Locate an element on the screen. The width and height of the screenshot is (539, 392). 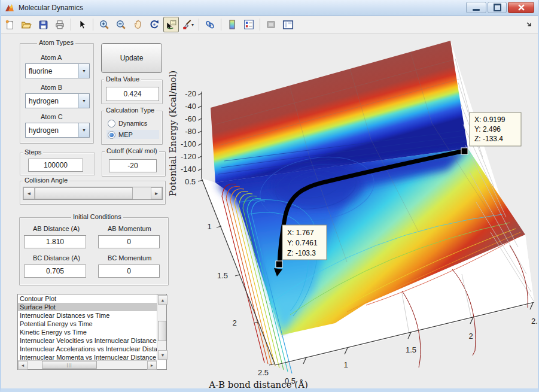
datatip: X: 0.9199 Y: 2.496 Z: -133.4 is located at coordinates (495, 129).